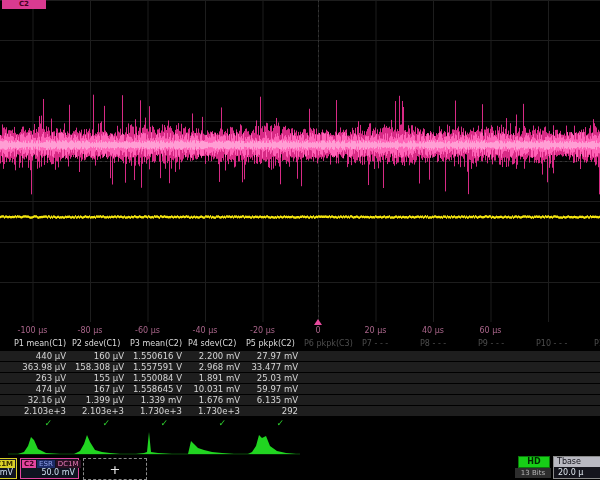 This screenshot has width=600, height=480. Describe the element at coordinates (271, 344) in the screenshot. I see `measurement-header-p5: P5 pkpk(C2)` at that location.